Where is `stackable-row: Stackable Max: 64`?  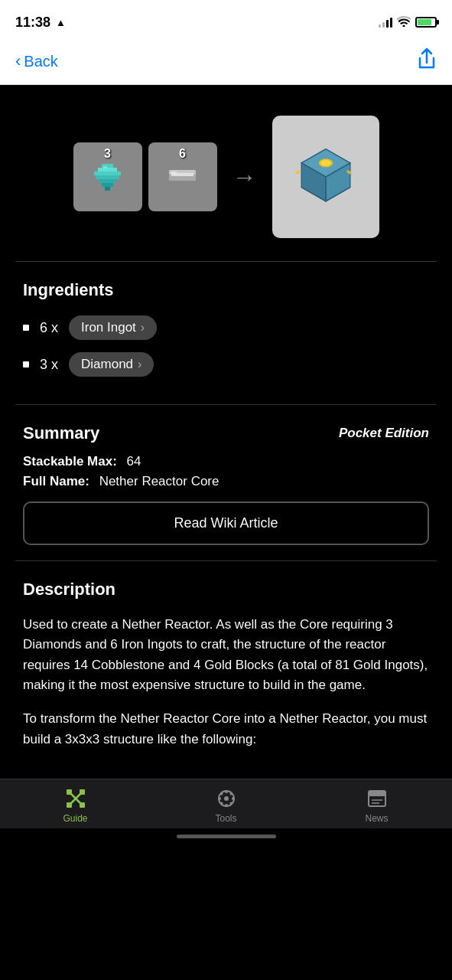 stackable-row: Stackable Max: 64 is located at coordinates (226, 462).